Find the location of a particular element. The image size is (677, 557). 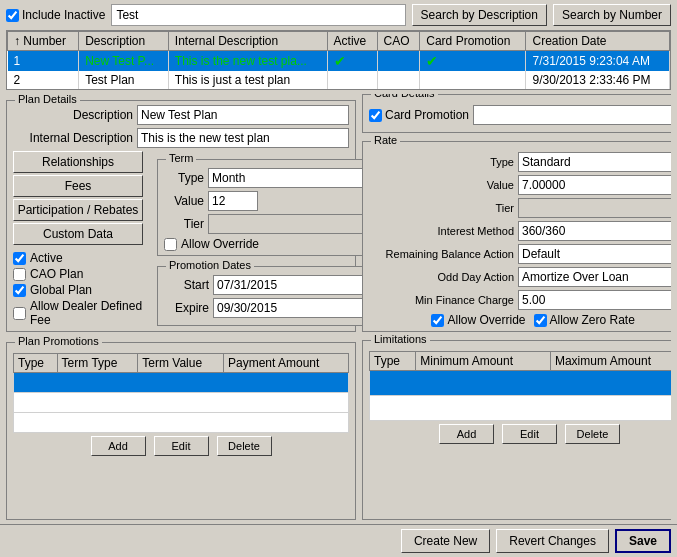

table-row: 1 New Test P... This is the new test pla… is located at coordinates (339, 62).